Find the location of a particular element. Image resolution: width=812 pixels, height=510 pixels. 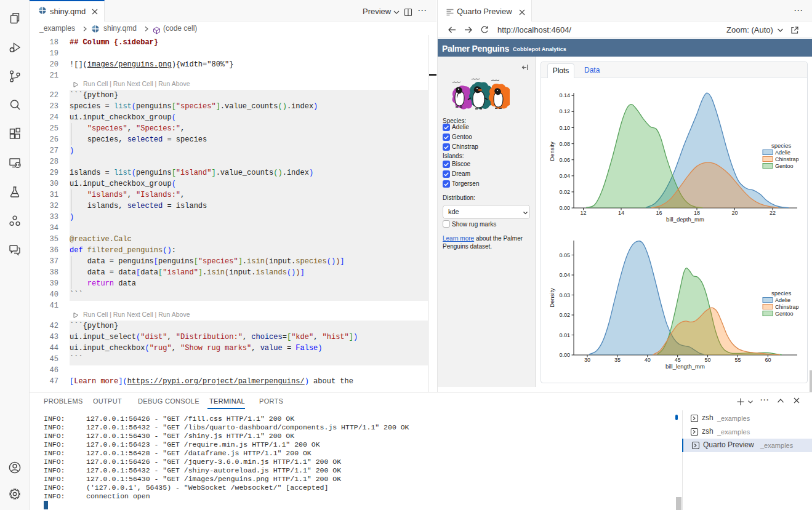

svg-text: 0.06 is located at coordinates (565, 160).